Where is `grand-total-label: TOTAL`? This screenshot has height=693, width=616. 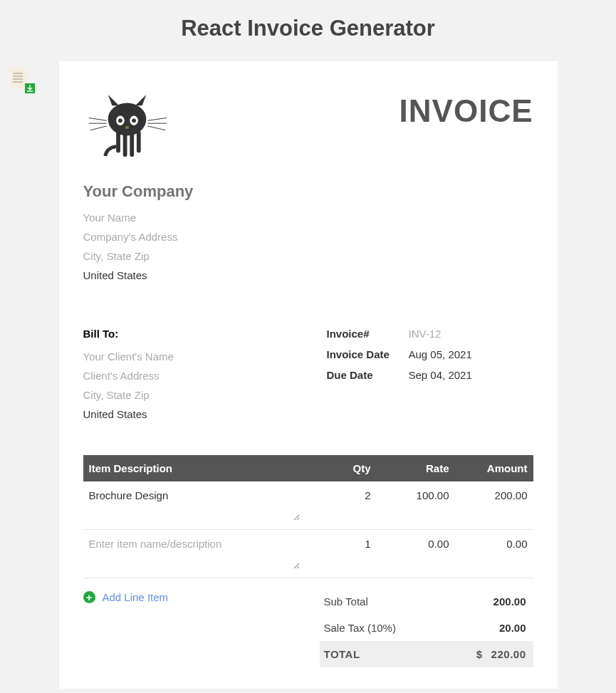 grand-total-label: TOTAL is located at coordinates (342, 654).